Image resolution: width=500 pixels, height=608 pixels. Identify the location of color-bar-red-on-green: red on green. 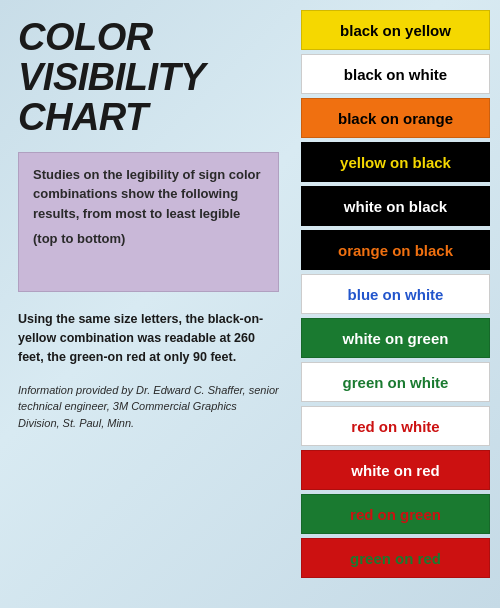
(396, 514).